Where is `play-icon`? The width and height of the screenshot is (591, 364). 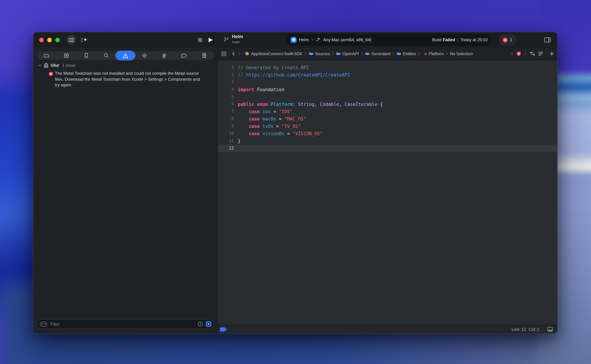
play-icon is located at coordinates (211, 40).